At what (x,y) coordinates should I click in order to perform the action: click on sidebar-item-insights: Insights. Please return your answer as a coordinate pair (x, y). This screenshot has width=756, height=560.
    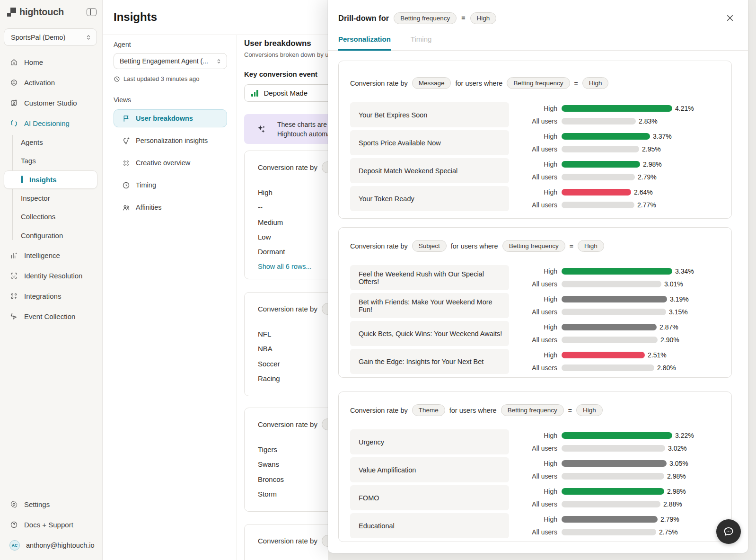
    Looking at the image, I should click on (51, 180).